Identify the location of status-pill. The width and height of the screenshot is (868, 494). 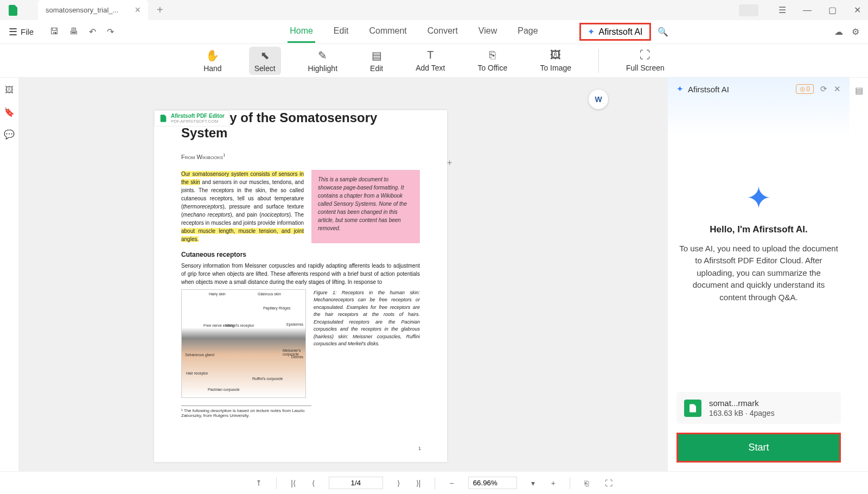
(749, 10).